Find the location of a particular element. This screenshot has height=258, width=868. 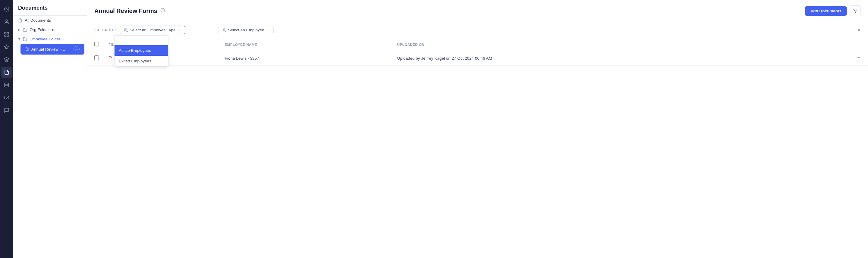

grid-nav-icon is located at coordinates (7, 34).